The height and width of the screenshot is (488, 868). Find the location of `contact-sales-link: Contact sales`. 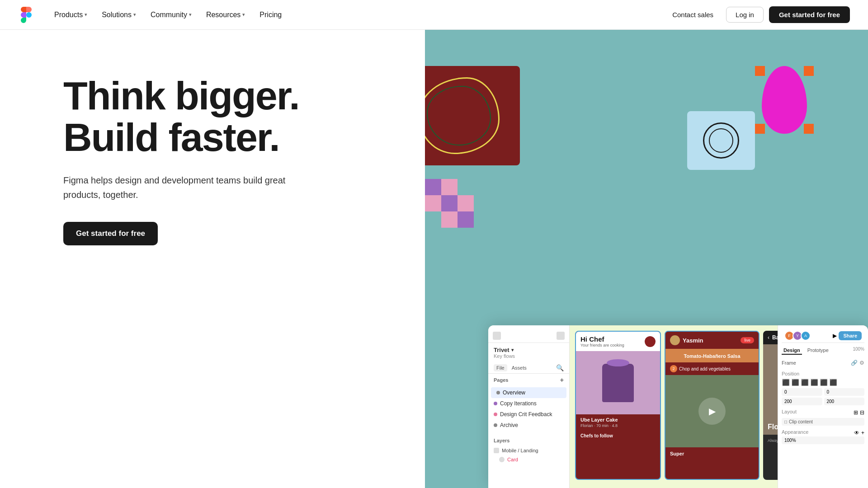

contact-sales-link: Contact sales is located at coordinates (693, 14).